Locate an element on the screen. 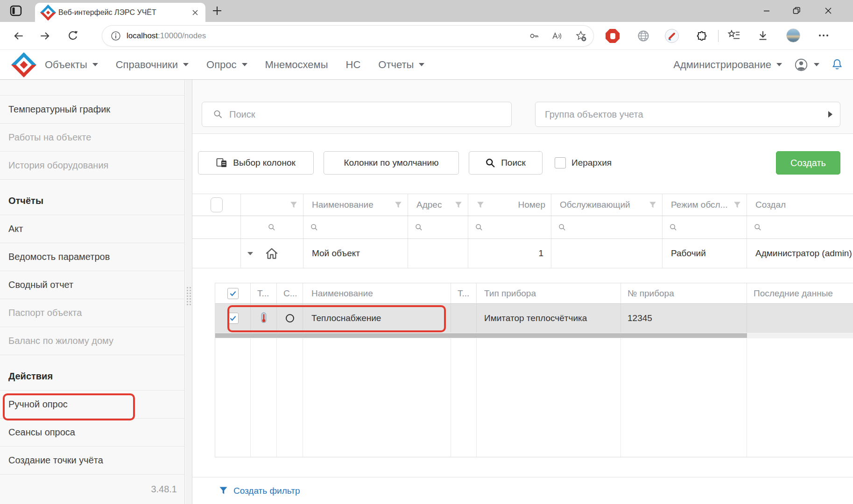 This screenshot has height=504, width=853. nodes-col-name: Наименование is located at coordinates (356, 205).